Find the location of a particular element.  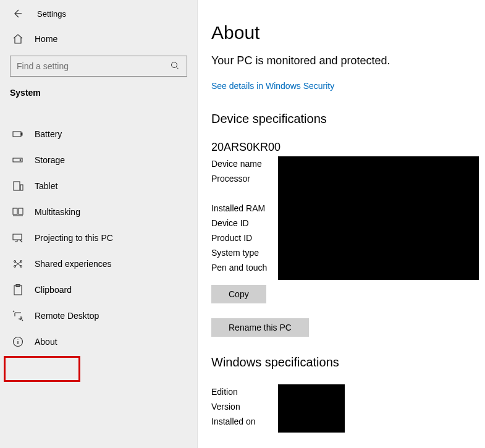

spec-label: Edition is located at coordinates (245, 392).